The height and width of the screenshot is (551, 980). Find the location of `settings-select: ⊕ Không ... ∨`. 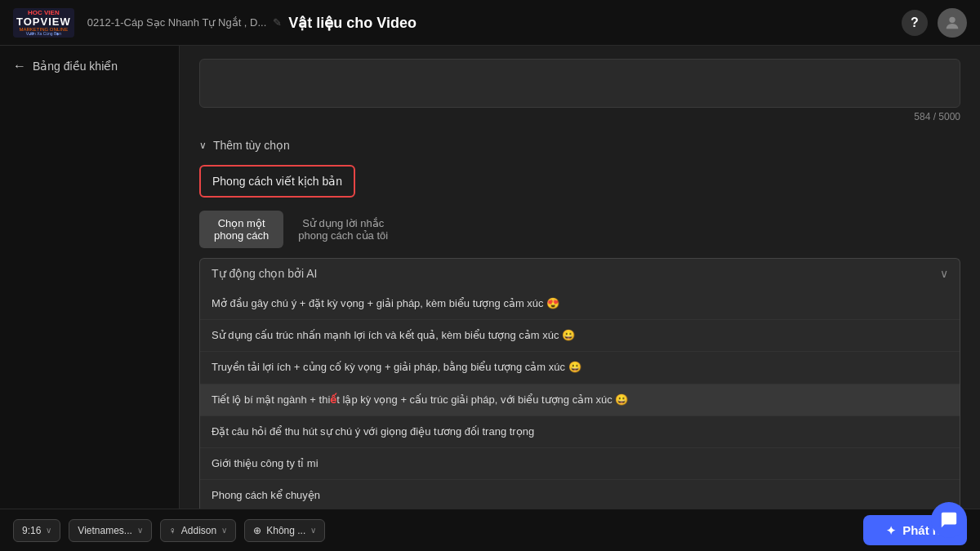

settings-select: ⊕ Không ... ∨ is located at coordinates (284, 531).